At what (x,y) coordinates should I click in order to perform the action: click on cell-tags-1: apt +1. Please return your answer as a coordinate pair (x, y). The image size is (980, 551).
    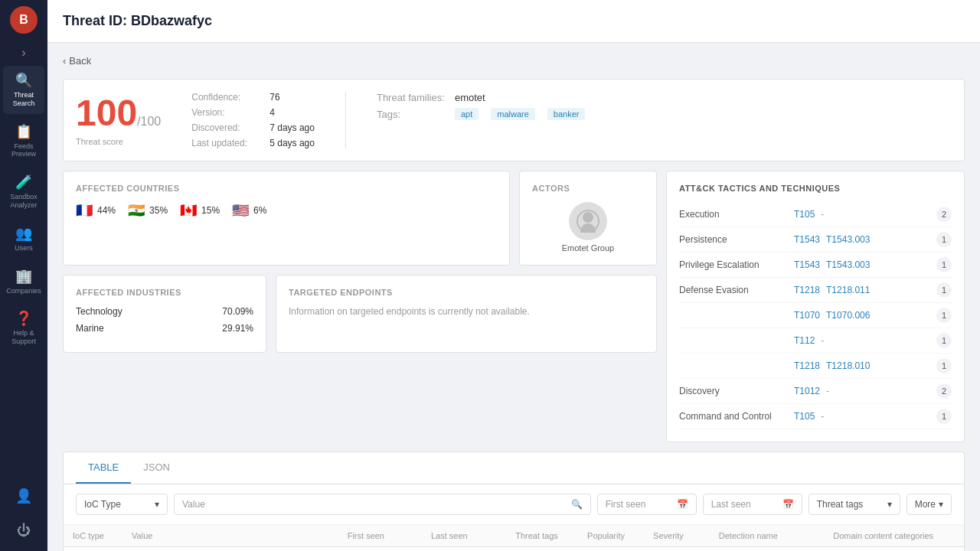
    Looking at the image, I should click on (542, 549).